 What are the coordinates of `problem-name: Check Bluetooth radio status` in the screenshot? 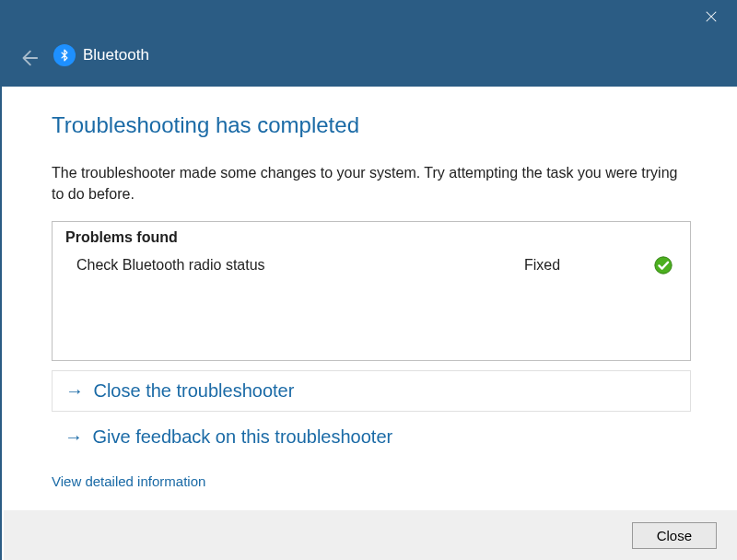 It's located at (297, 265).